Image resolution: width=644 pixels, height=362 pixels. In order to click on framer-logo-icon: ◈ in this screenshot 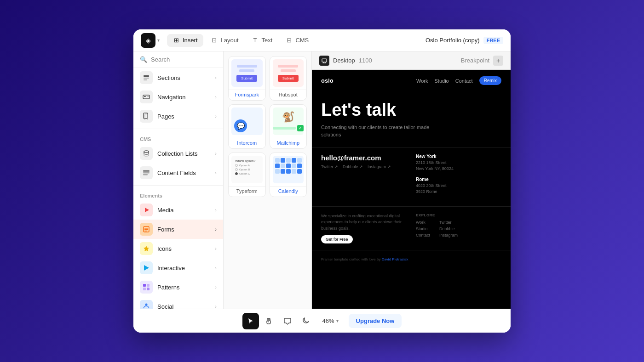, I will do `click(148, 40)`.